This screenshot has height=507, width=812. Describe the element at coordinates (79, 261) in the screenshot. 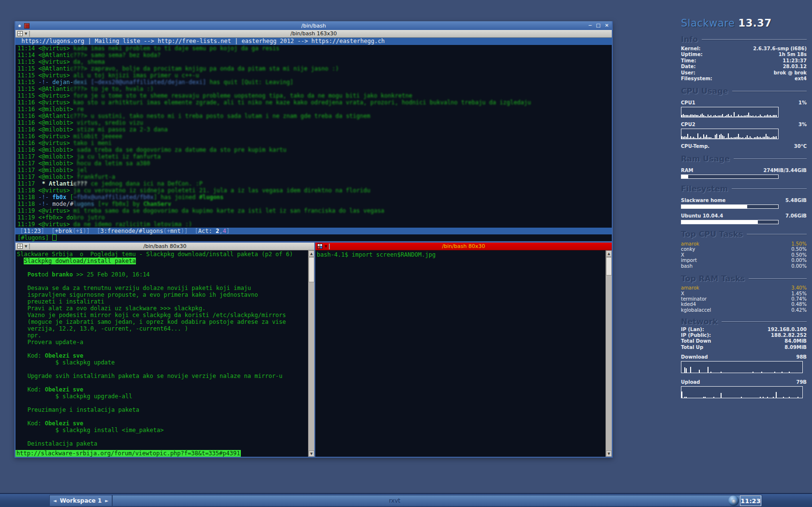

I see `text-segment: Slackpkg download/install paketa` at that location.